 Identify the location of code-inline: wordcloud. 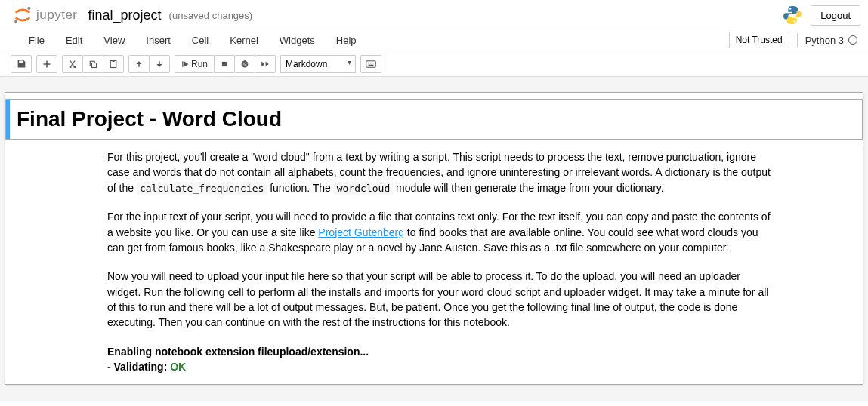
(363, 189).